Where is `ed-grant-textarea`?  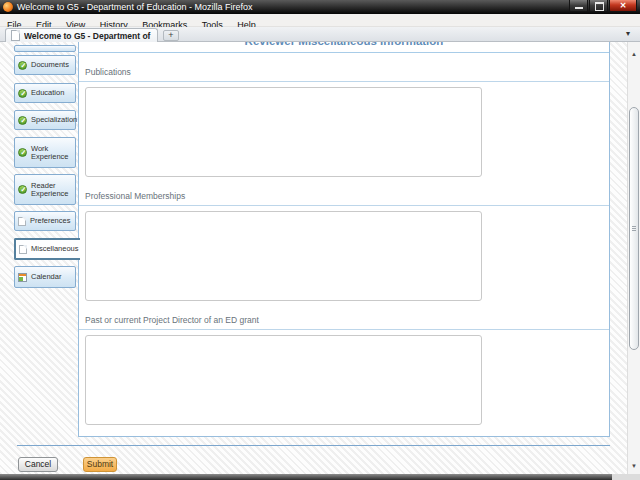
ed-grant-textarea is located at coordinates (284, 380).